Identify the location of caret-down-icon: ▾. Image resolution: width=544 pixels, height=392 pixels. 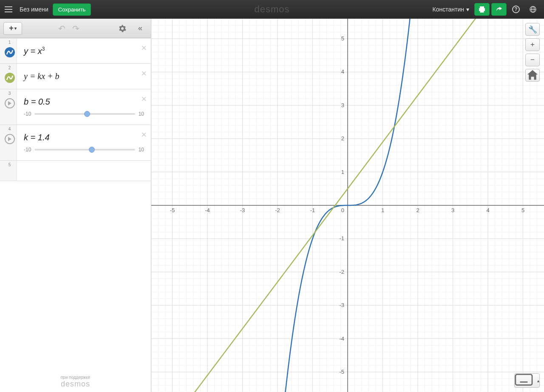
(468, 9).